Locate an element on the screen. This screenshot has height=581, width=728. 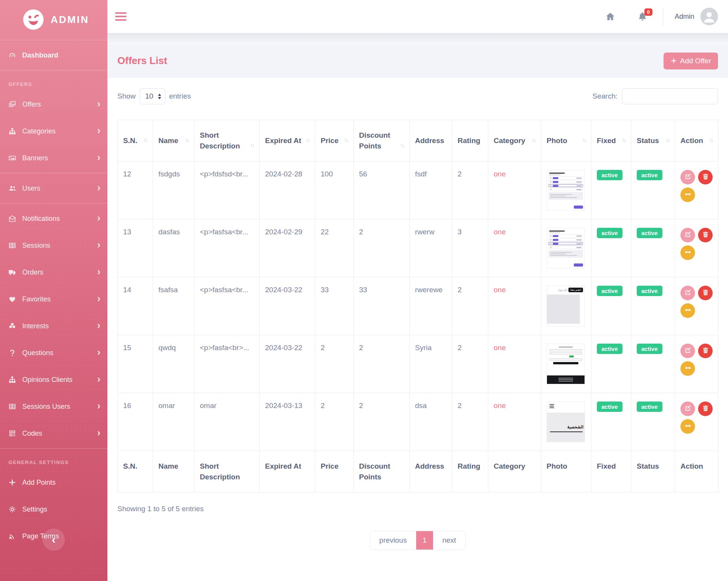
sidebar-item-questions: Questions› is located at coordinates (54, 353).